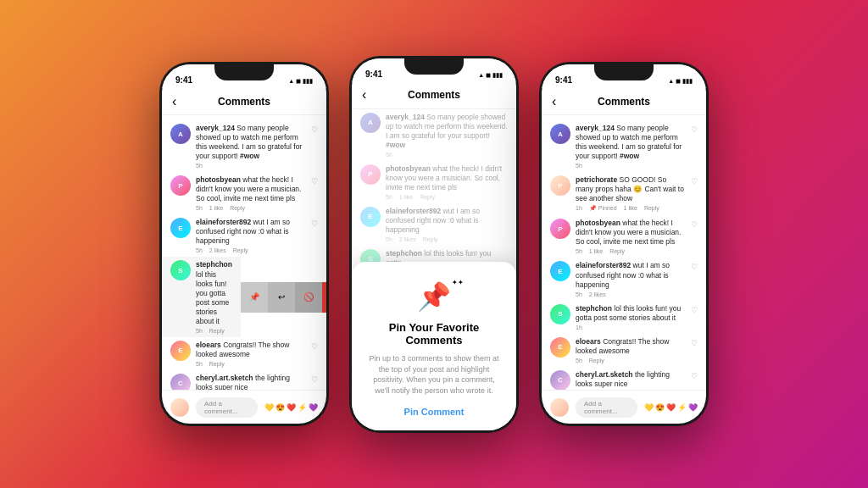 This screenshot has width=868, height=488. What do you see at coordinates (631, 327) in the screenshot?
I see `comment-meta: 1h` at bounding box center [631, 327].